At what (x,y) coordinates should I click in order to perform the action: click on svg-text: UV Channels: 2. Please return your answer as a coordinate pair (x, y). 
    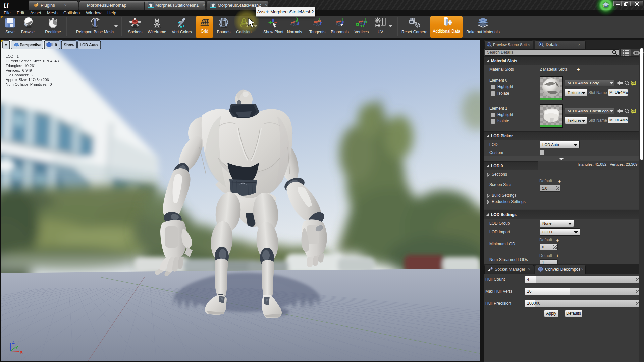
    Looking at the image, I should click on (19, 75).